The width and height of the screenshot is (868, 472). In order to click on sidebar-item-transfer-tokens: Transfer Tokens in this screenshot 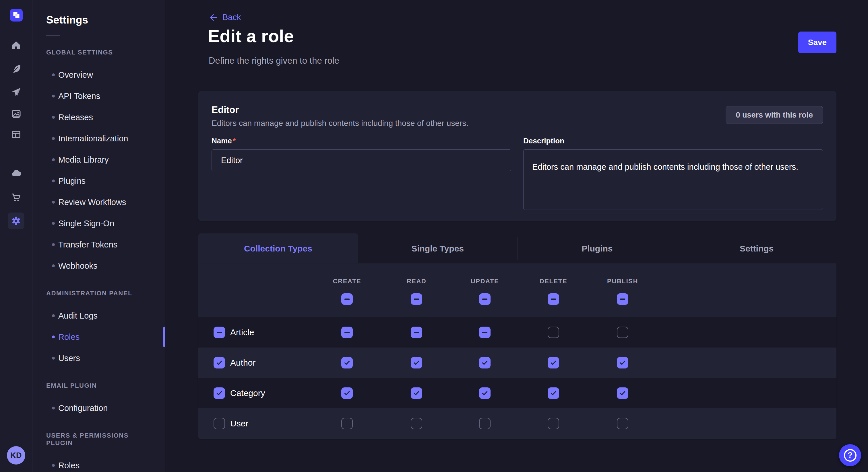, I will do `click(99, 244)`.